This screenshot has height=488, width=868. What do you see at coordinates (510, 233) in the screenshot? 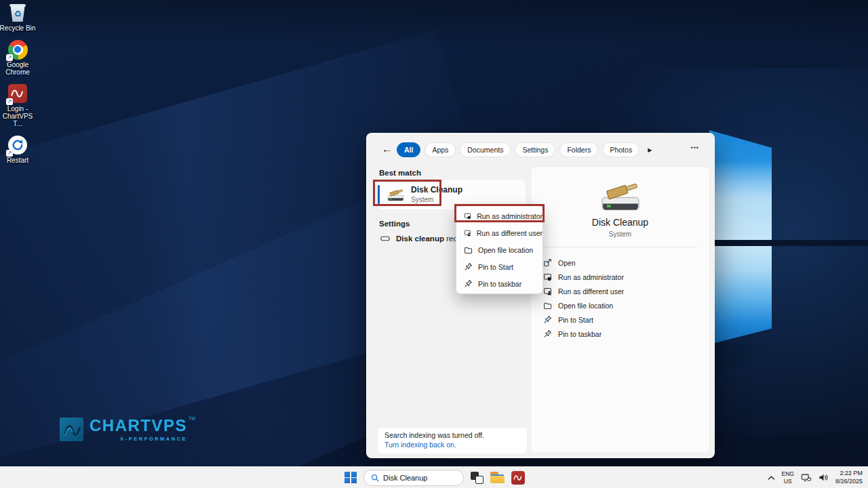
I see `menu-item-label: Run as different user` at bounding box center [510, 233].